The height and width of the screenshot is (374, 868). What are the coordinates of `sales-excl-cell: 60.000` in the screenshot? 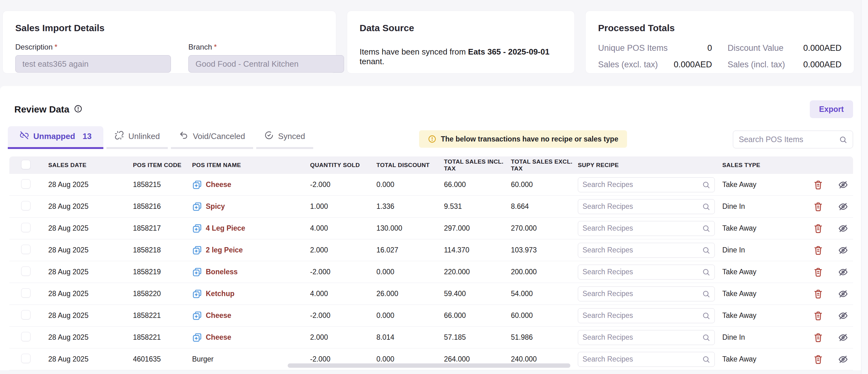 It's located at (545, 316).